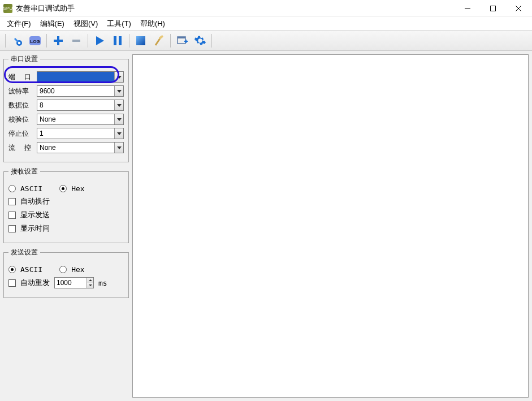  I want to click on svg-text: LOG, so click(35, 42).